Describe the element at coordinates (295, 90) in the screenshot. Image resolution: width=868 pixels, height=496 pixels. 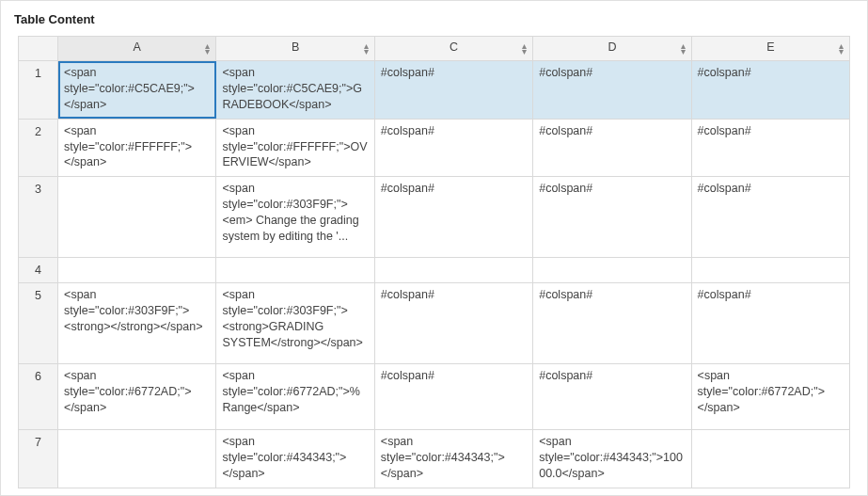
I see `cell-B1: <span style="color:#C5CAE9;">GRADEBOOK</…` at that location.